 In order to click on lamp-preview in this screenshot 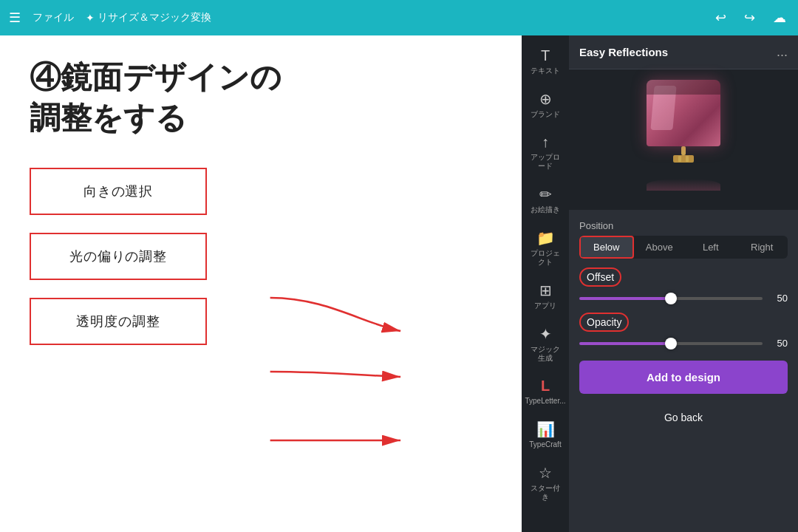, I will do `click(683, 113)`.